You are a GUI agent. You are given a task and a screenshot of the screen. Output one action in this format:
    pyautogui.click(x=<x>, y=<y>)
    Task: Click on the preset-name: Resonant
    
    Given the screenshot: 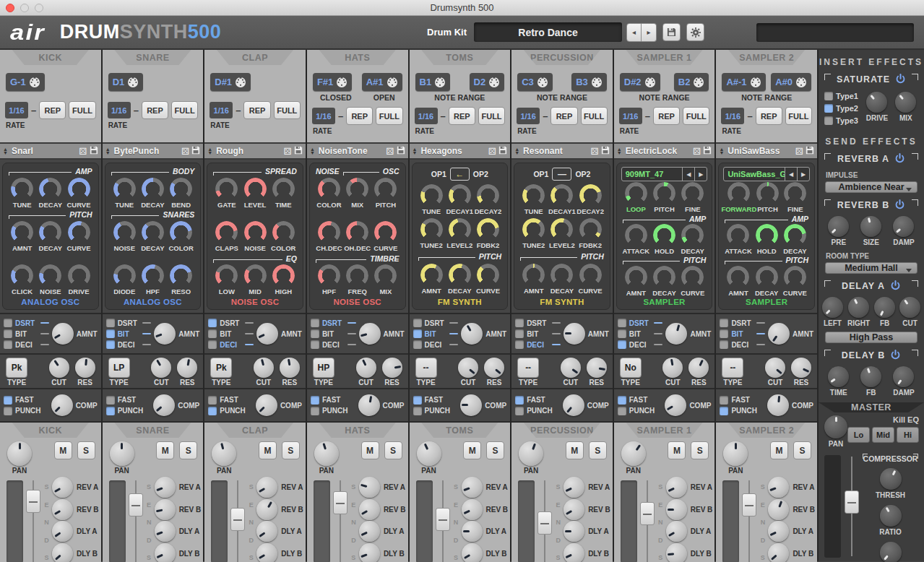 What is the action you would take?
    pyautogui.click(x=555, y=151)
    